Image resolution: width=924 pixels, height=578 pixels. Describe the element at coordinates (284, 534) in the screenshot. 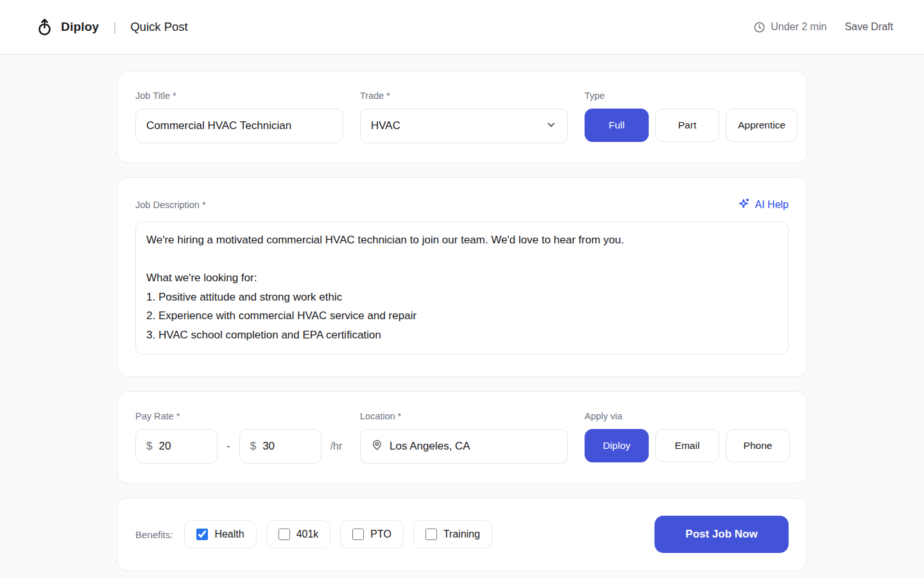

I see `benefit-401k-checkbox` at that location.